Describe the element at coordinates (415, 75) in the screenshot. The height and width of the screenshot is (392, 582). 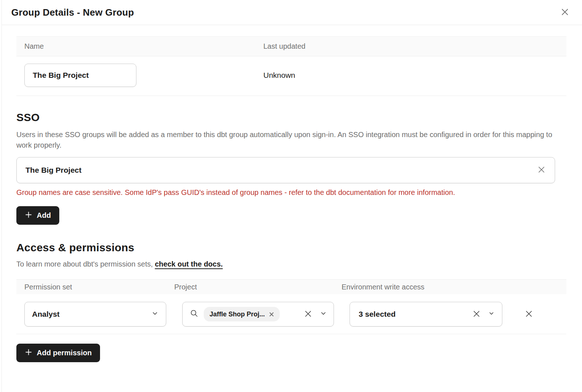
I see `last-updated-value: Unknown` at that location.